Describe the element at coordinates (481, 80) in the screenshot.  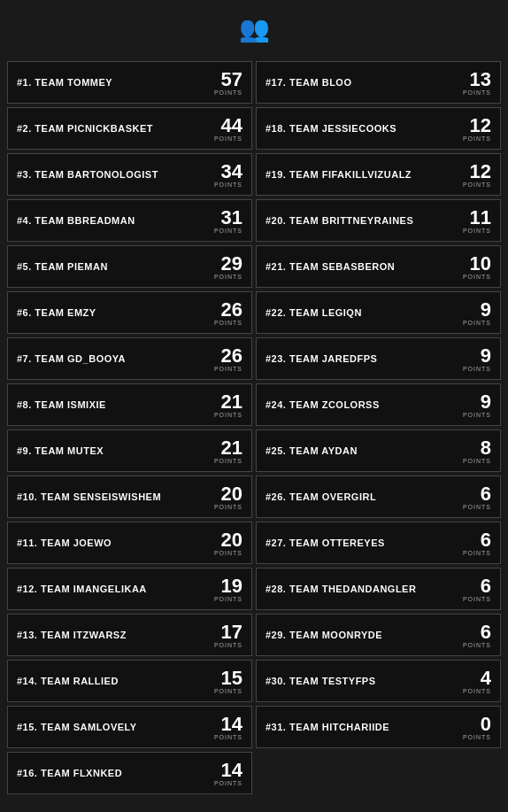
I see `points-value: 13` at that location.